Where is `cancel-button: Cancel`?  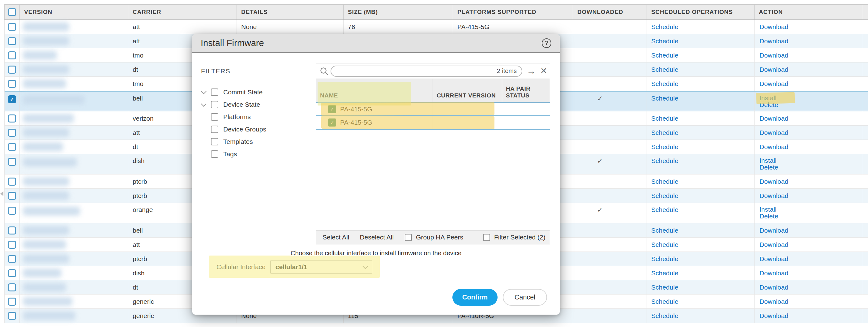 cancel-button: Cancel is located at coordinates (525, 297).